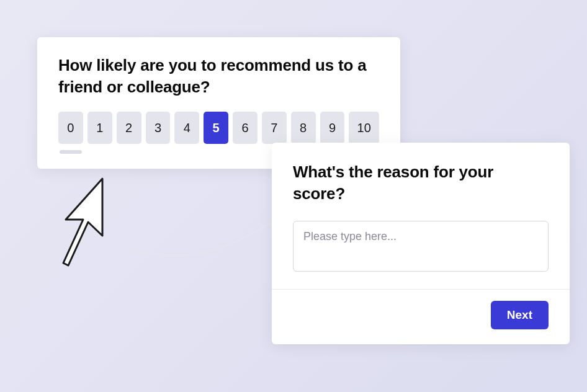  Describe the element at coordinates (216, 128) in the screenshot. I see `rating-button-5: 5` at that location.